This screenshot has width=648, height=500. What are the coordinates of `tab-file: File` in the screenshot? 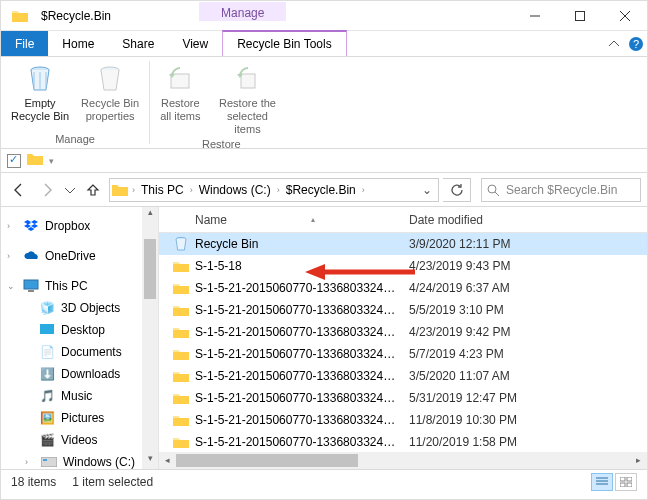 It's located at (24, 44).